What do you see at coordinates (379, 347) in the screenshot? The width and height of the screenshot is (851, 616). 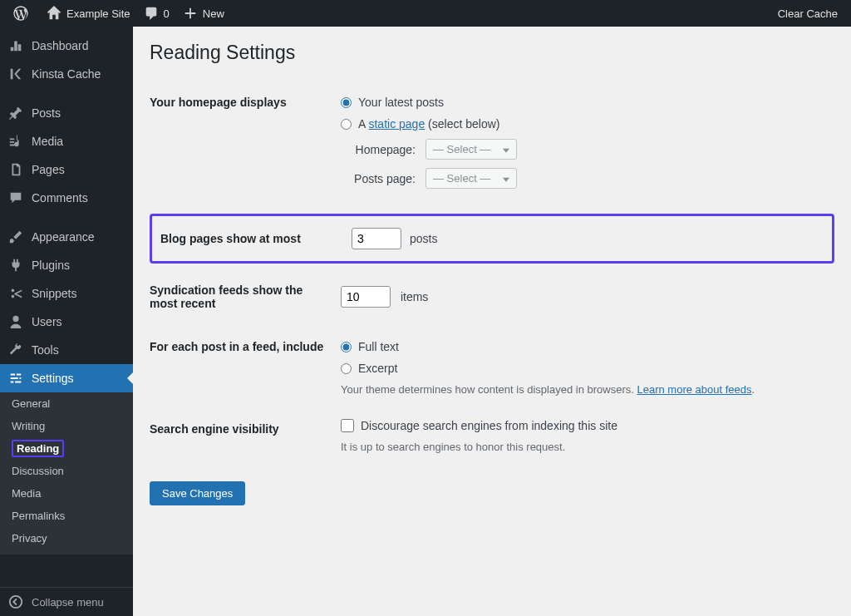 I see `radio-full-text-label: Full text` at bounding box center [379, 347].